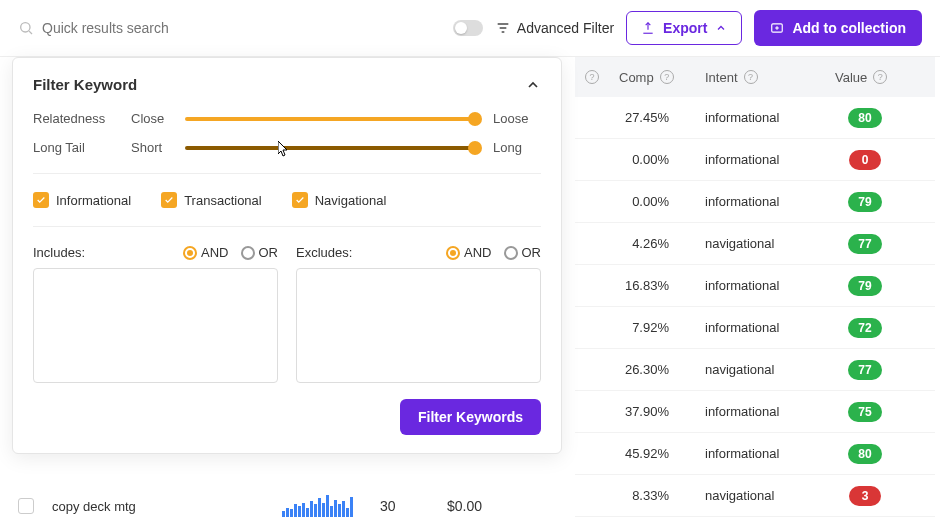 This screenshot has height=532, width=940. I want to click on excludes-textarea, so click(418, 326).